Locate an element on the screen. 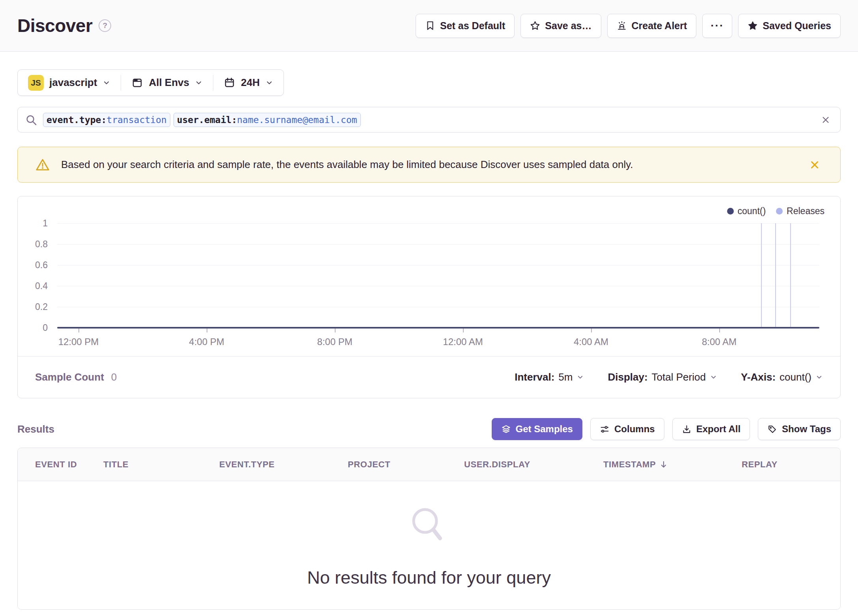 This screenshot has width=858, height=616. display-dropdown: Display: Total Period is located at coordinates (662, 377).